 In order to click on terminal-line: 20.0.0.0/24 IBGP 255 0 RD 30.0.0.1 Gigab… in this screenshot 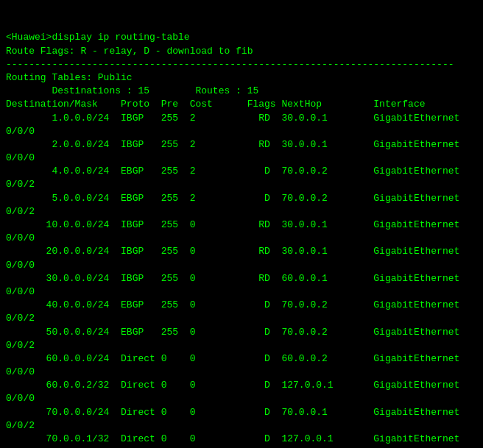, I will do `click(242, 252)`.